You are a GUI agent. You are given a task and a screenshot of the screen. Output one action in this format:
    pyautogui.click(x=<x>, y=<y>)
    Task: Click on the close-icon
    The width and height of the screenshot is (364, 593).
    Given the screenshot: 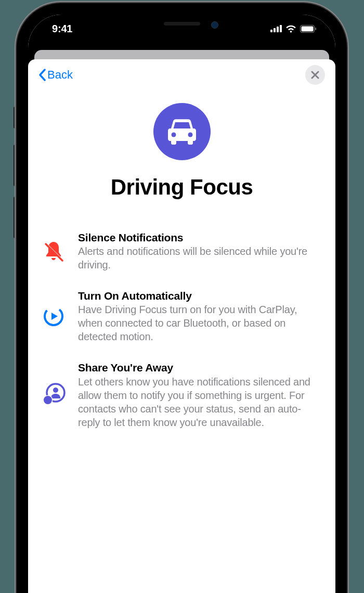 What is the action you would take?
    pyautogui.click(x=315, y=75)
    